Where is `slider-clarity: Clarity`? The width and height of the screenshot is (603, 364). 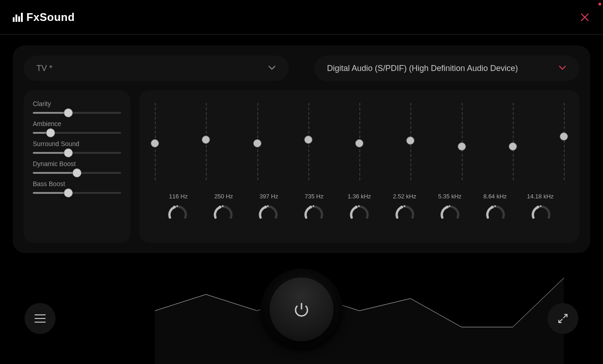
slider-clarity: Clarity is located at coordinates (77, 107).